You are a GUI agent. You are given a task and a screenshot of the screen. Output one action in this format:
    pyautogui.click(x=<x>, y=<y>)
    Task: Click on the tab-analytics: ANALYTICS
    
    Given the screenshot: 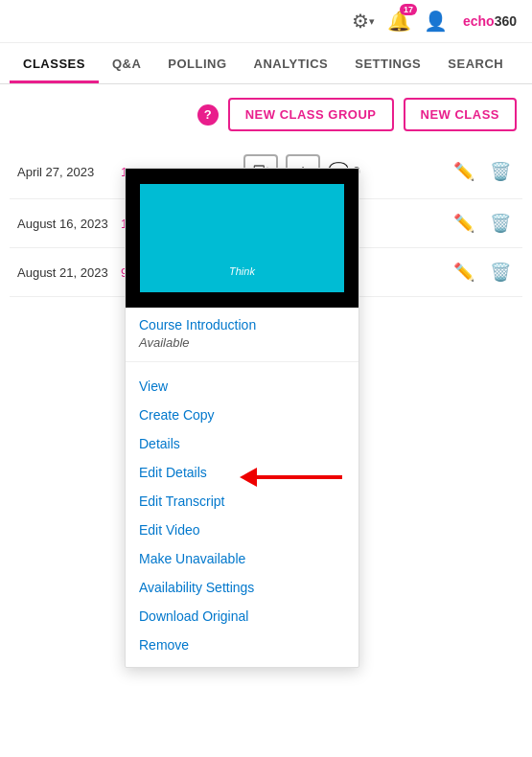 What is the action you would take?
    pyautogui.click(x=291, y=63)
    